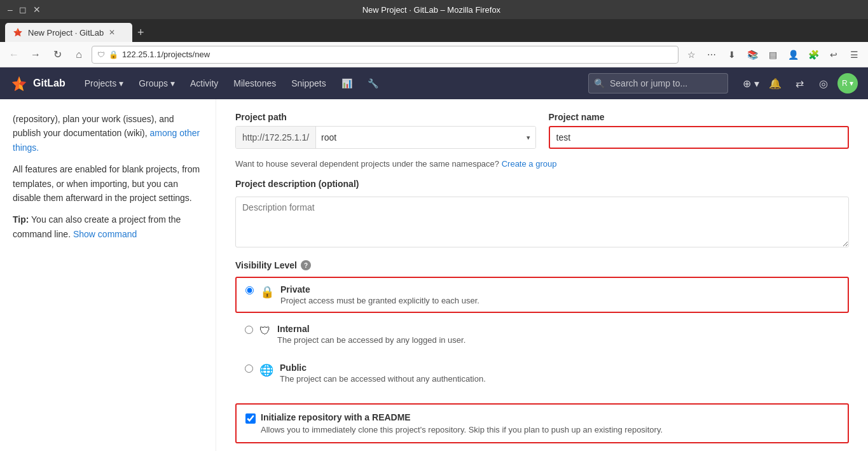 Image resolution: width=868 pixels, height=451 pixels. I want to click on project-name-group: Project name, so click(699, 130).